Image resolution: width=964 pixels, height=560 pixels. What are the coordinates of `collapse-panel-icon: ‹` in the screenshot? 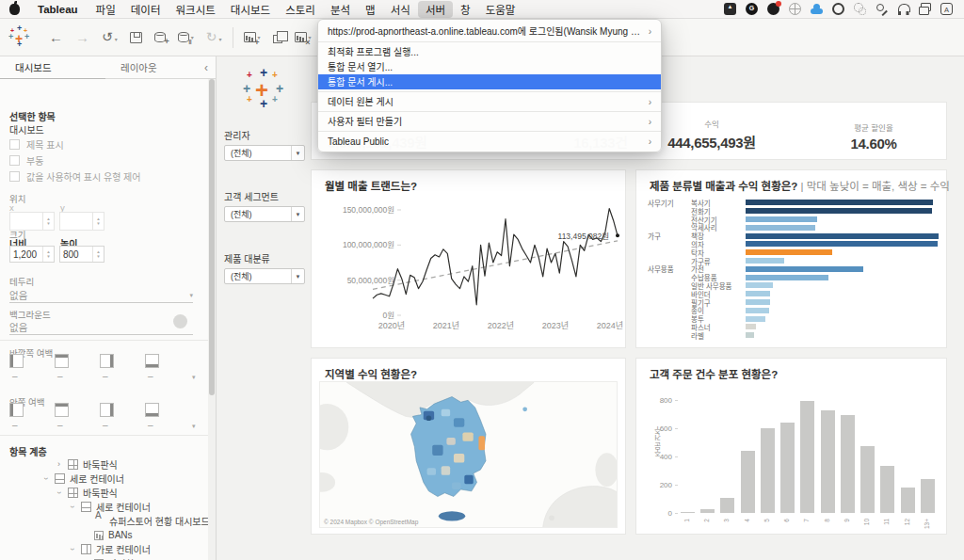 It's located at (206, 68).